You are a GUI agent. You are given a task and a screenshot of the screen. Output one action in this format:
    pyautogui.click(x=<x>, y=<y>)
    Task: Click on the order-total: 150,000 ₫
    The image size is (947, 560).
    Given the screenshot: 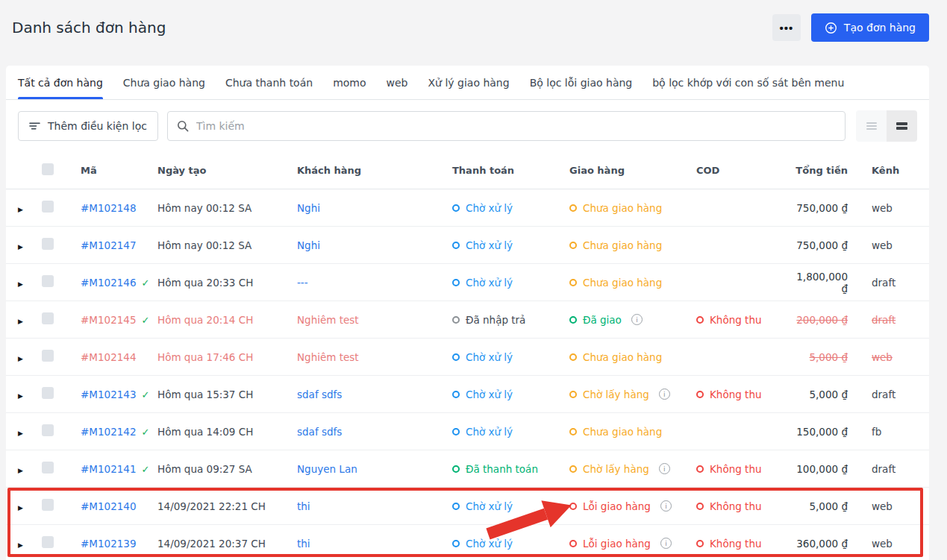 What is the action you would take?
    pyautogui.click(x=819, y=432)
    